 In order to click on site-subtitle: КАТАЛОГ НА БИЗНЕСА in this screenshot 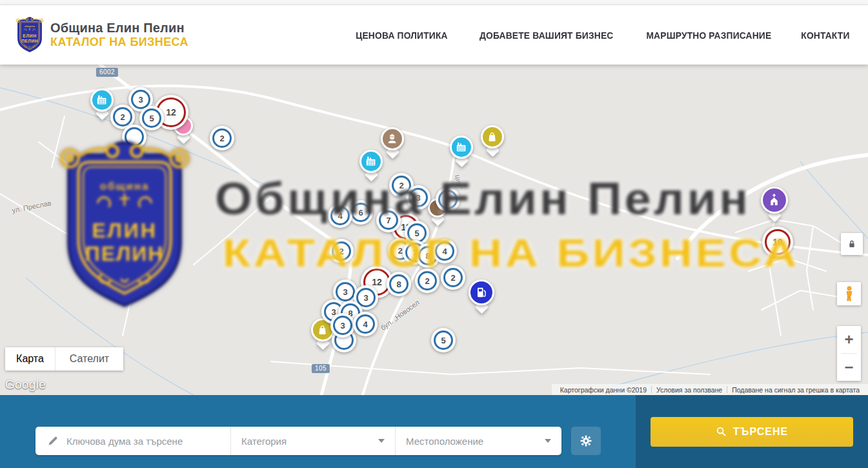, I will do `click(119, 43)`.